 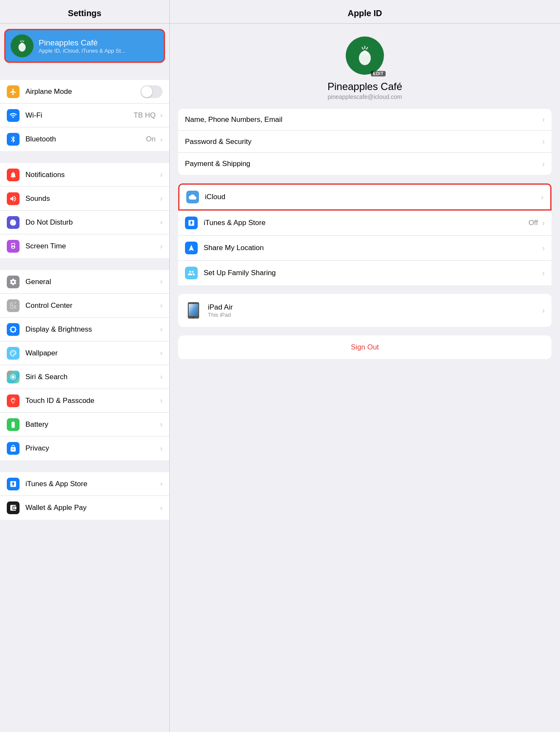 What do you see at coordinates (365, 347) in the screenshot?
I see `sign-out-label: Sign Out` at bounding box center [365, 347].